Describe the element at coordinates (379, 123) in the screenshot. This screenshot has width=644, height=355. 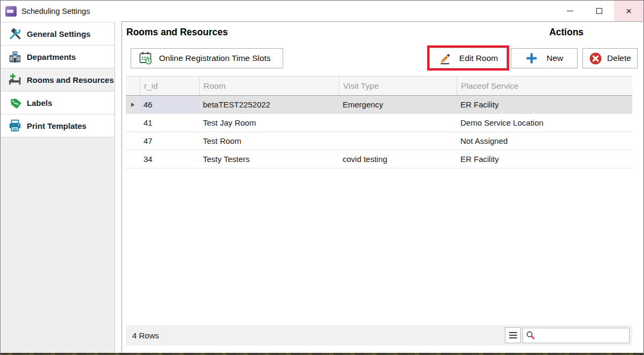
I see `table-row: 41 Test Jay Room Demo Service Location` at that location.